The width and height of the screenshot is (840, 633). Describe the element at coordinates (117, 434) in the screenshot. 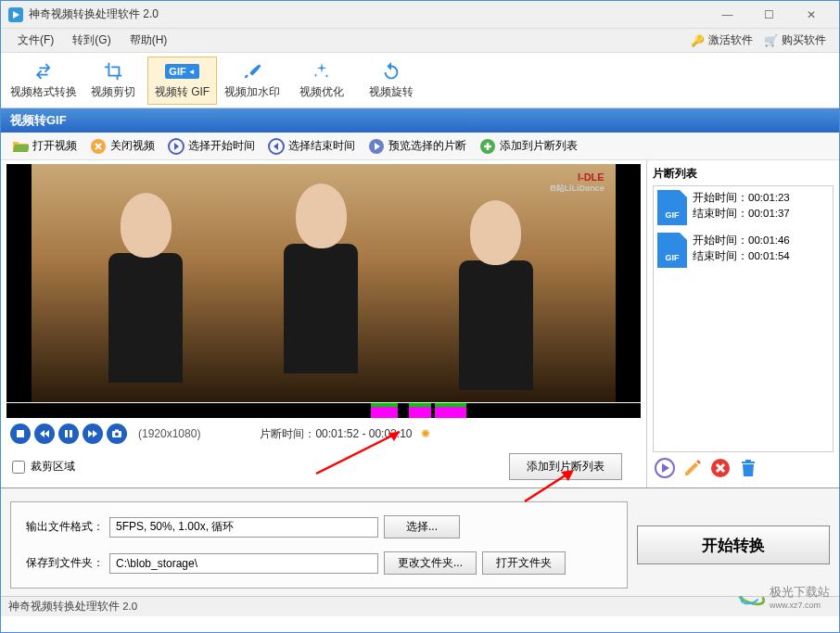

I see `snapshot-button` at that location.